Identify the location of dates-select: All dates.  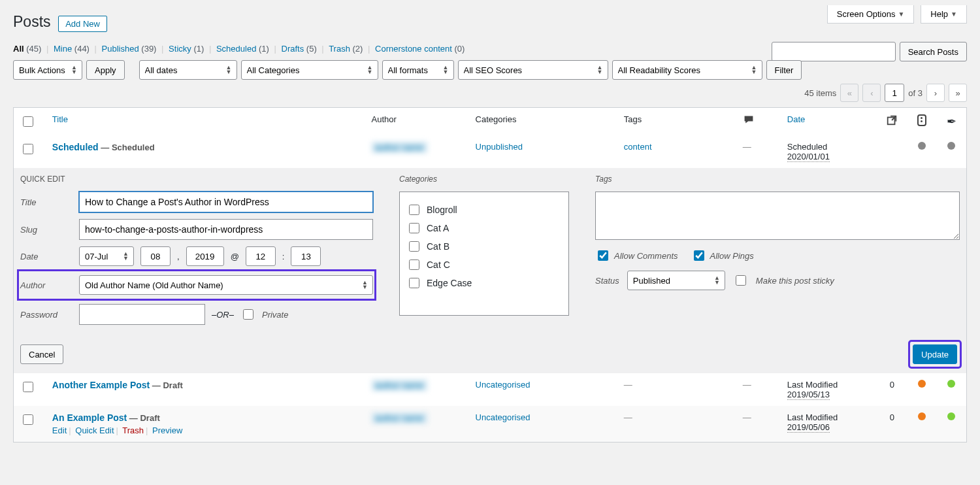
(188, 70).